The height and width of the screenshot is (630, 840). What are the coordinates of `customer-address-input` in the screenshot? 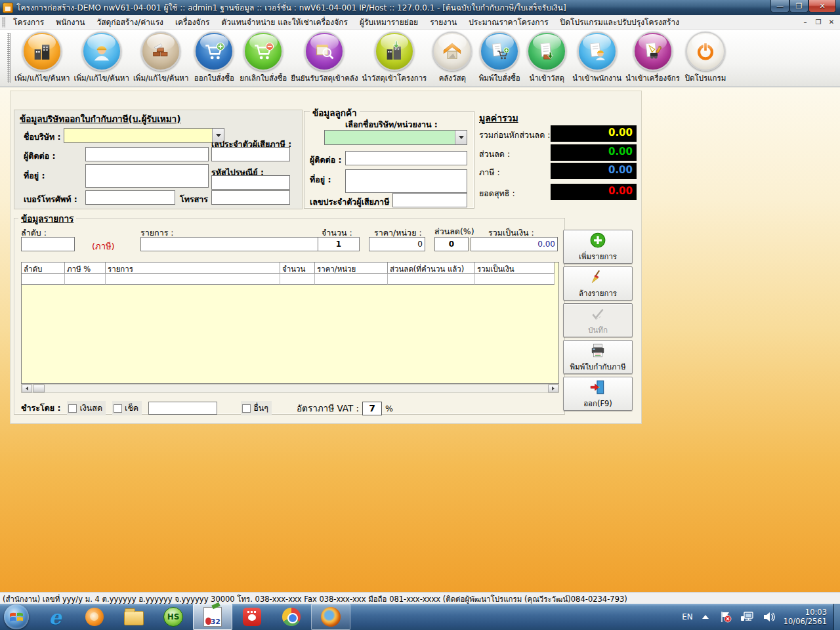 It's located at (406, 181).